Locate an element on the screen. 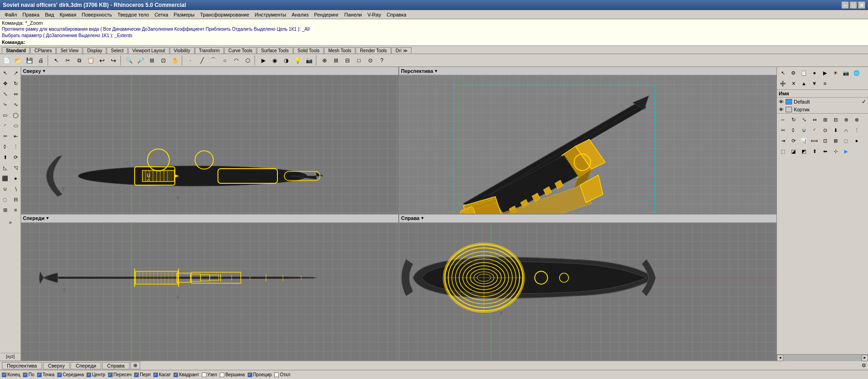 This screenshot has width=868, height=379. tab-standard: Standard is located at coordinates (16, 50).